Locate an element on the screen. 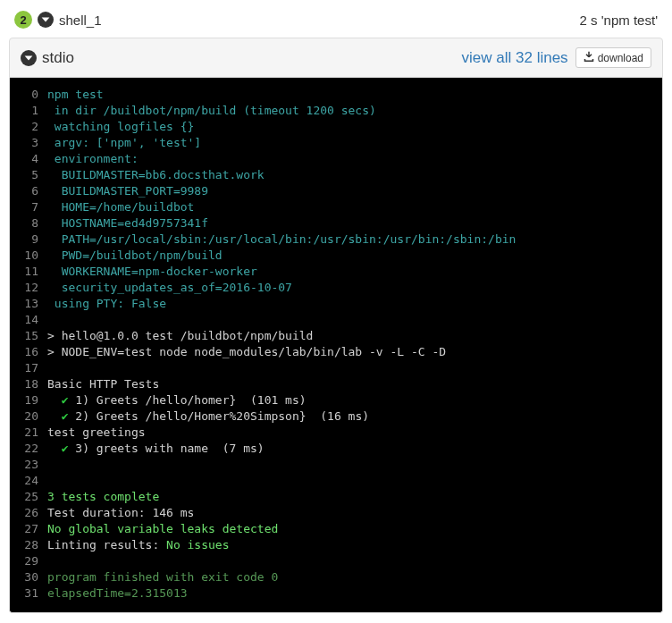  code-line: 27No global variable leaks detected is located at coordinates (336, 529).